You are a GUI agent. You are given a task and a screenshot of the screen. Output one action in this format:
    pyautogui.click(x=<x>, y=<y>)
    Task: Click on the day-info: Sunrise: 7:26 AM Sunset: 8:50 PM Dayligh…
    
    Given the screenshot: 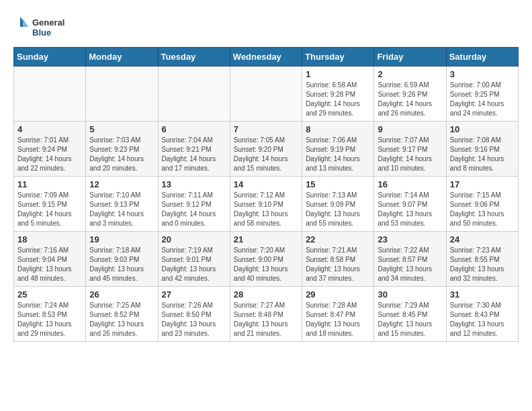 What is the action you would take?
    pyautogui.click(x=194, y=320)
    